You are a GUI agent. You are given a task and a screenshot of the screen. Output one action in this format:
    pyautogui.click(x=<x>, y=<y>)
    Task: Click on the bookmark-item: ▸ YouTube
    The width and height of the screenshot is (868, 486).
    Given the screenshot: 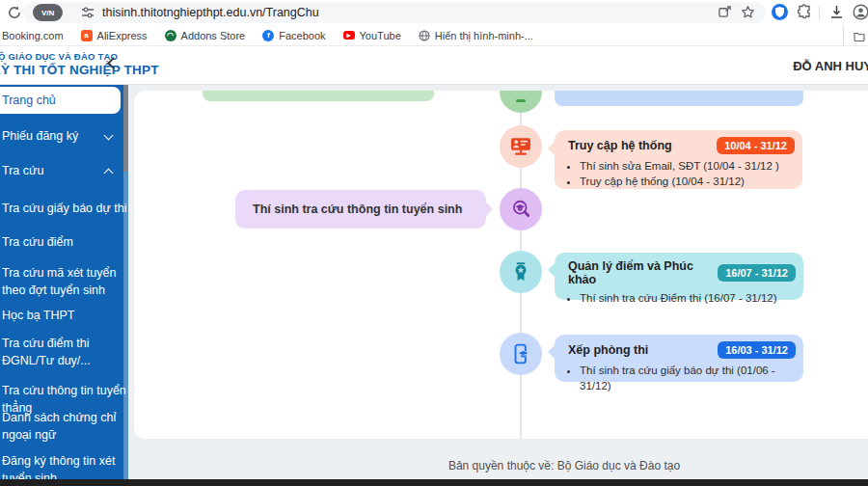 What is the action you would take?
    pyautogui.click(x=372, y=36)
    